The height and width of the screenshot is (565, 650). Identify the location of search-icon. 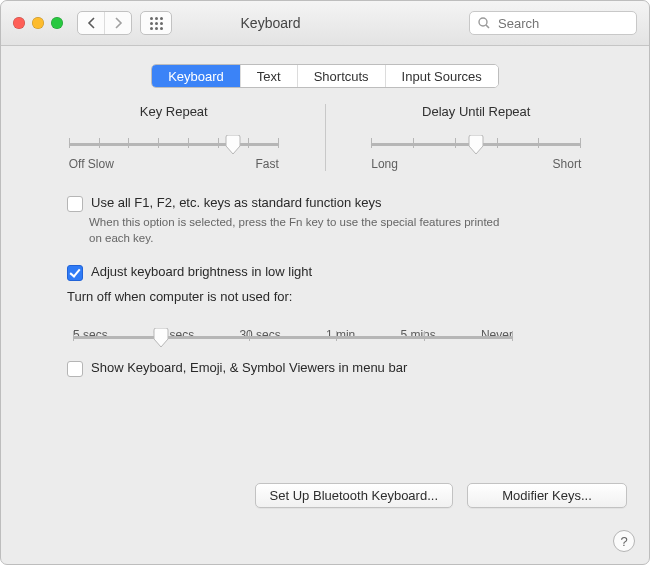
(484, 23).